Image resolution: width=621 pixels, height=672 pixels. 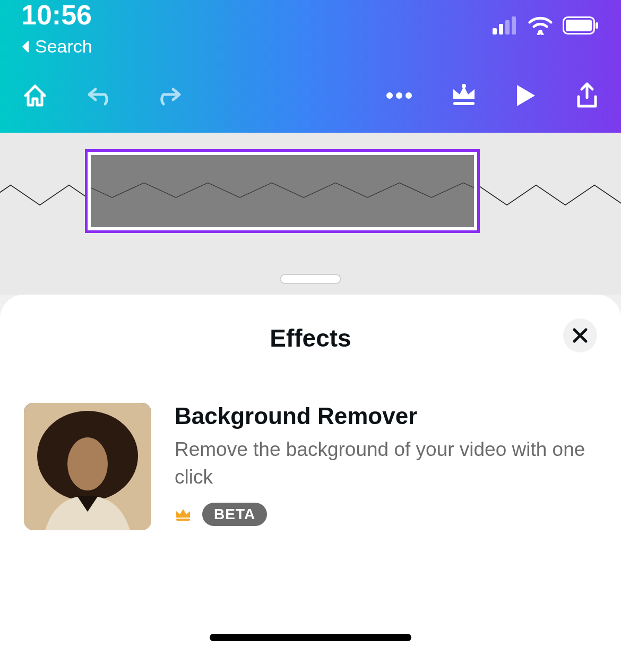 What do you see at coordinates (540, 25) in the screenshot?
I see `wifi-icon` at bounding box center [540, 25].